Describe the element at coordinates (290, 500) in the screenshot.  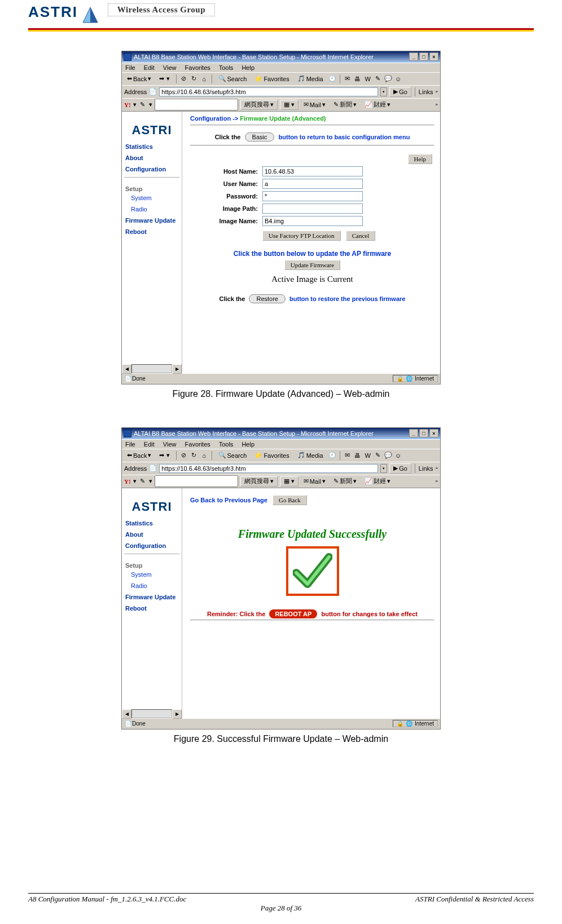
I see `goback-button: Go Back` at that location.